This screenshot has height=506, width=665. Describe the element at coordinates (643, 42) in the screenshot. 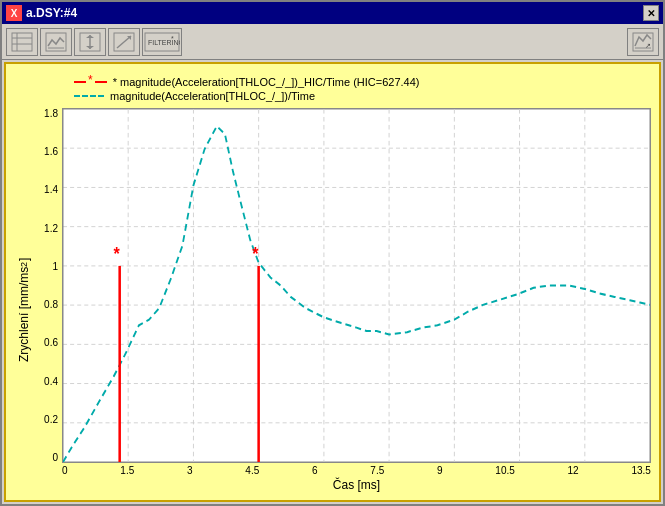

I see `toolbar-btn-right: ↗` at that location.